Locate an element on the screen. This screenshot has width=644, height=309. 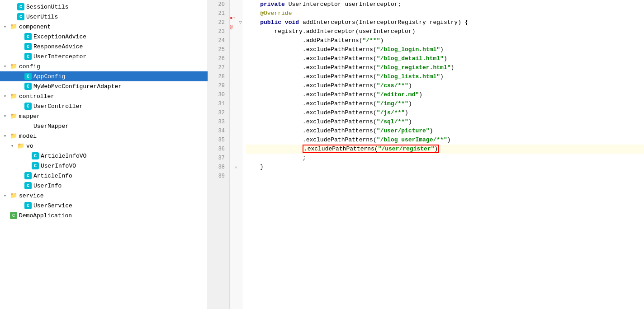
fold-icon: ▽ is located at coordinates (236, 167).